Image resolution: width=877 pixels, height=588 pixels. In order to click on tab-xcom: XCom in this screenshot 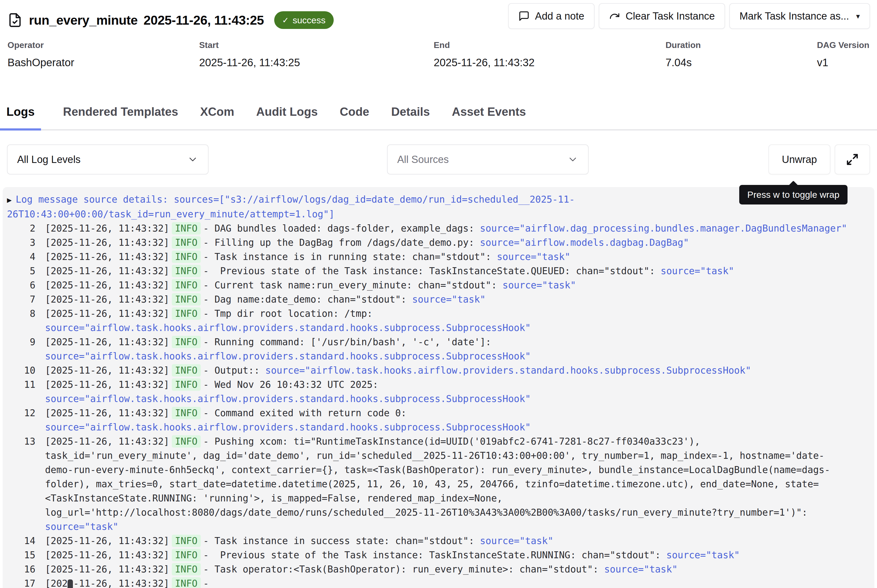, I will do `click(217, 106)`.